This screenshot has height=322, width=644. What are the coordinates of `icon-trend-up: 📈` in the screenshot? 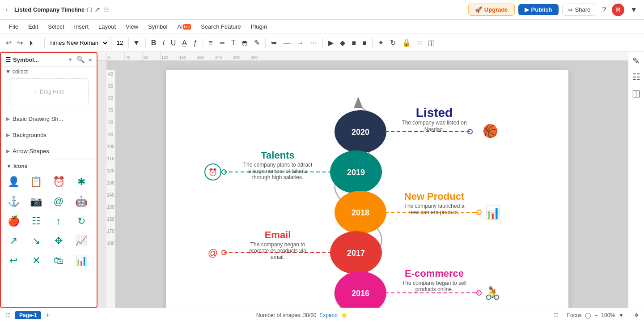 It's located at (81, 241).